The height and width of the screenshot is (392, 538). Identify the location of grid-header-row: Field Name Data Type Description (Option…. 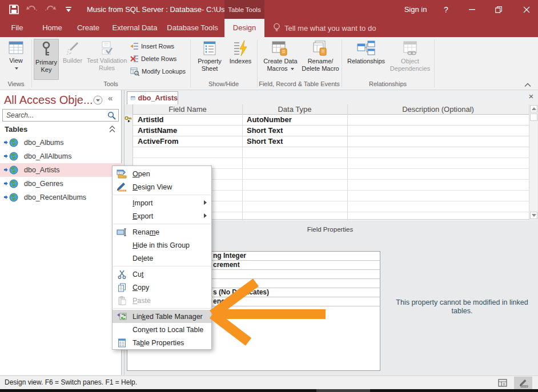
(327, 110).